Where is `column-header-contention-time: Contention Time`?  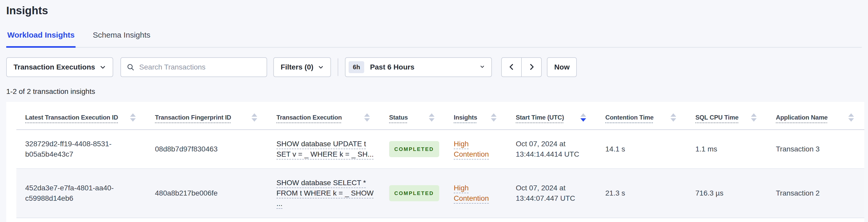 column-header-contention-time: Contention Time is located at coordinates (642, 116).